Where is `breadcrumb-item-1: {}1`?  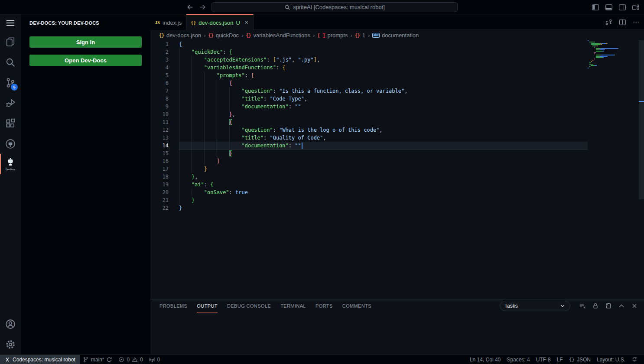 breadcrumb-item-1: {}1 is located at coordinates (360, 36).